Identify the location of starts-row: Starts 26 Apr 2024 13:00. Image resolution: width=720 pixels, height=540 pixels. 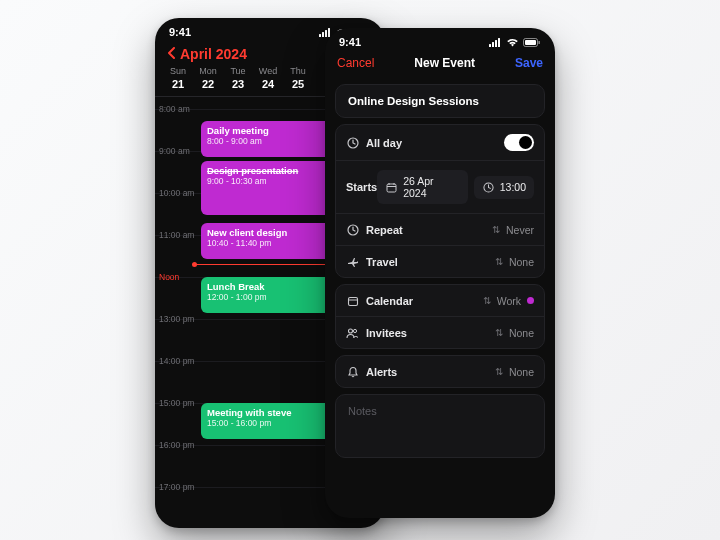
(440, 186).